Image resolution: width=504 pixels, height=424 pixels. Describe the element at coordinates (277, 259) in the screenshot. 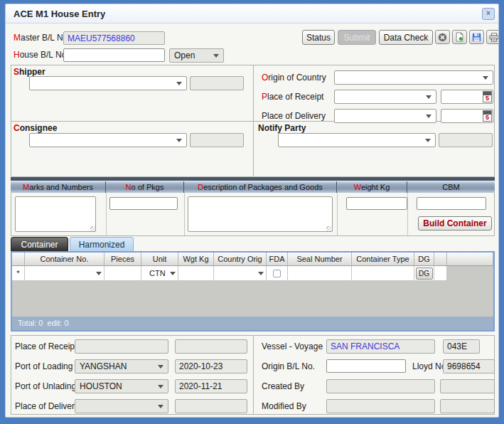

I see `grid-col-fda: FDA` at that location.